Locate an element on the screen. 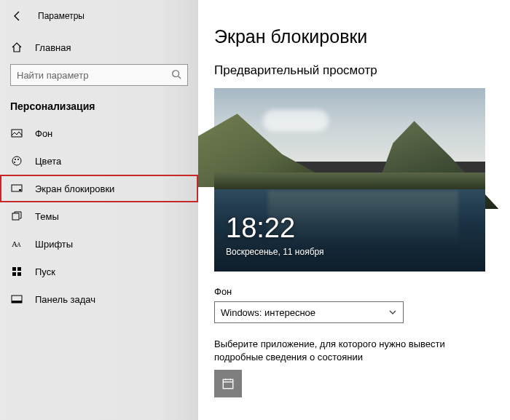 The height and width of the screenshot is (420, 510). start-icon is located at coordinates (17, 272).